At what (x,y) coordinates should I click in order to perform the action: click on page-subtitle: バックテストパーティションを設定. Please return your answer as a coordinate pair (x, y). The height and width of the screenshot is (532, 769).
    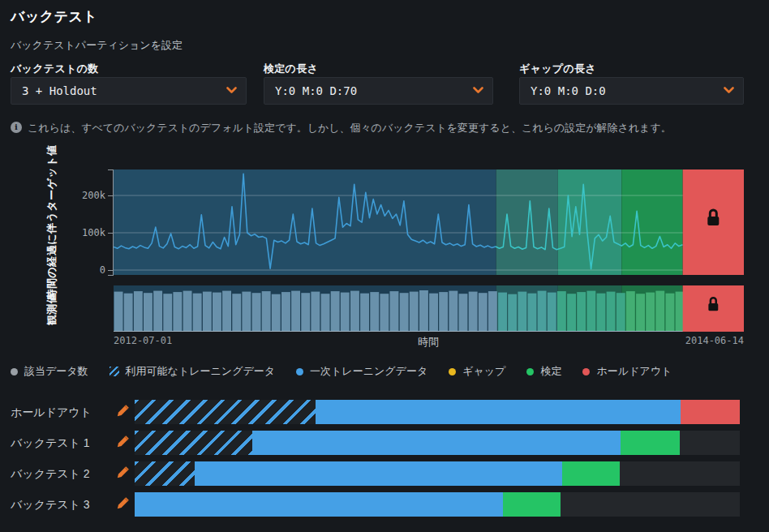
    Looking at the image, I should click on (97, 45).